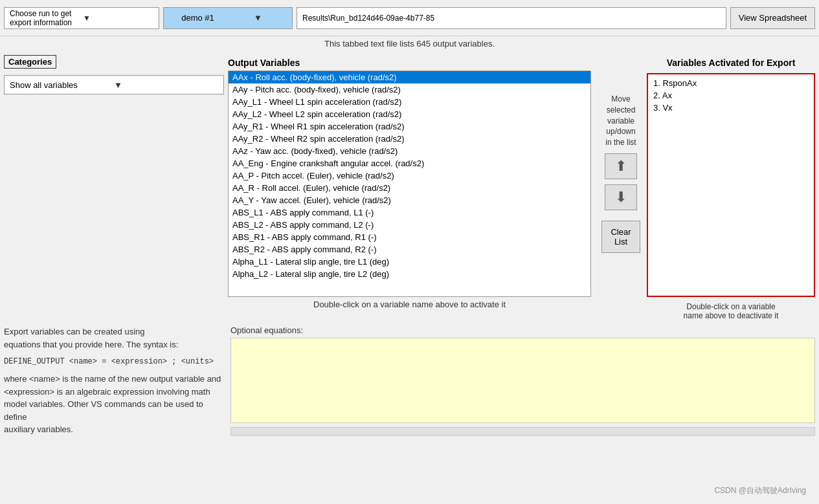  Describe the element at coordinates (409, 138) in the screenshot. I see `output-var-item: AAy_R2 - Wheel R2 spin acceleration (rad…` at that location.